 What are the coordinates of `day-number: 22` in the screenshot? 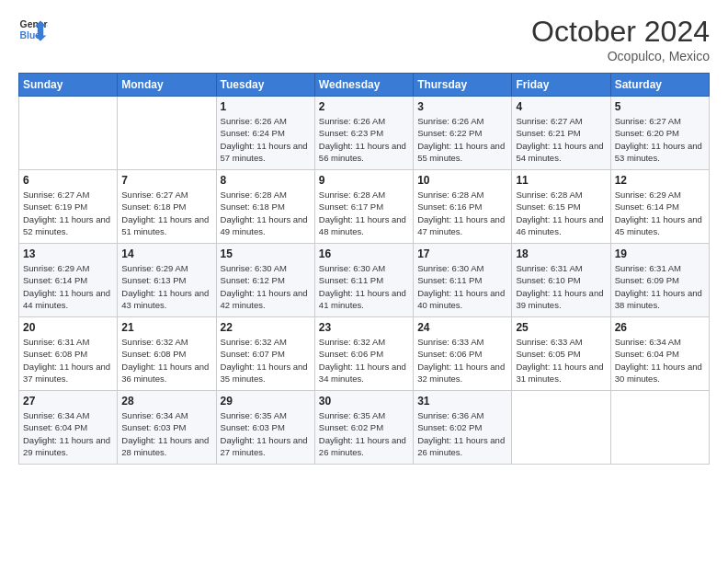 It's located at (266, 327).